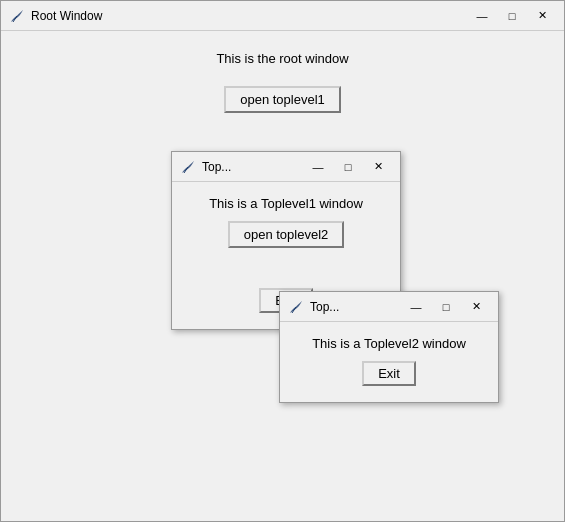 This screenshot has height=522, width=565. What do you see at coordinates (476, 307) in the screenshot?
I see `toplevel2-close-btn: ✕` at bounding box center [476, 307].